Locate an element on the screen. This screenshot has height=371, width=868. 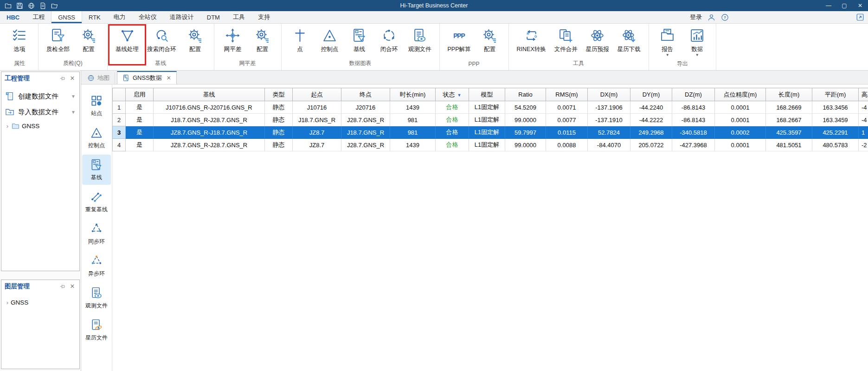
cell-length: 168.2669 is located at coordinates (789, 108).